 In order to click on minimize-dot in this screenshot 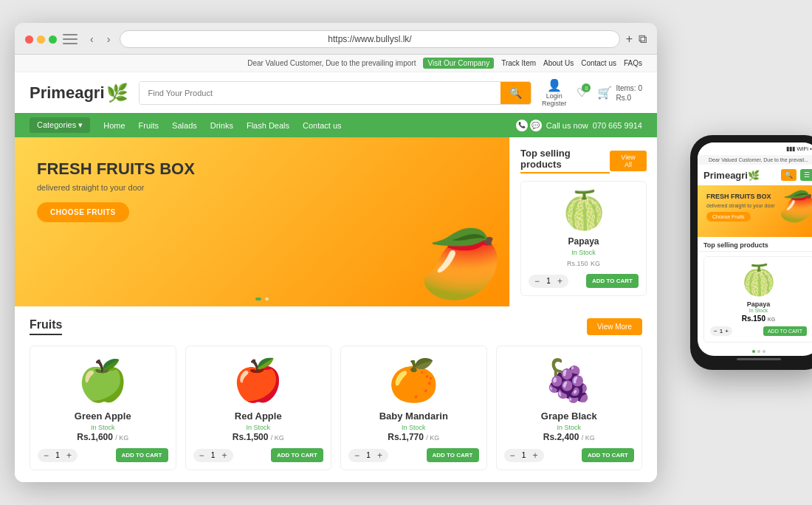, I will do `click(41, 40)`.